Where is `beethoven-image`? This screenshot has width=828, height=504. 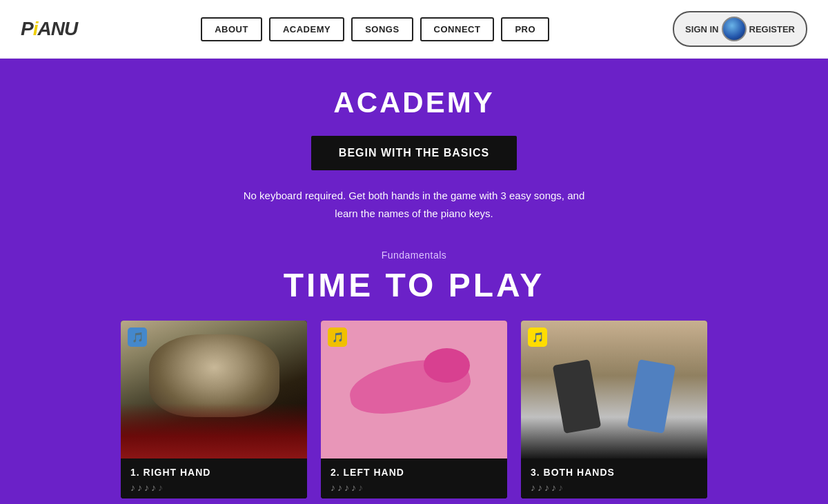
beethoven-image is located at coordinates (214, 390).